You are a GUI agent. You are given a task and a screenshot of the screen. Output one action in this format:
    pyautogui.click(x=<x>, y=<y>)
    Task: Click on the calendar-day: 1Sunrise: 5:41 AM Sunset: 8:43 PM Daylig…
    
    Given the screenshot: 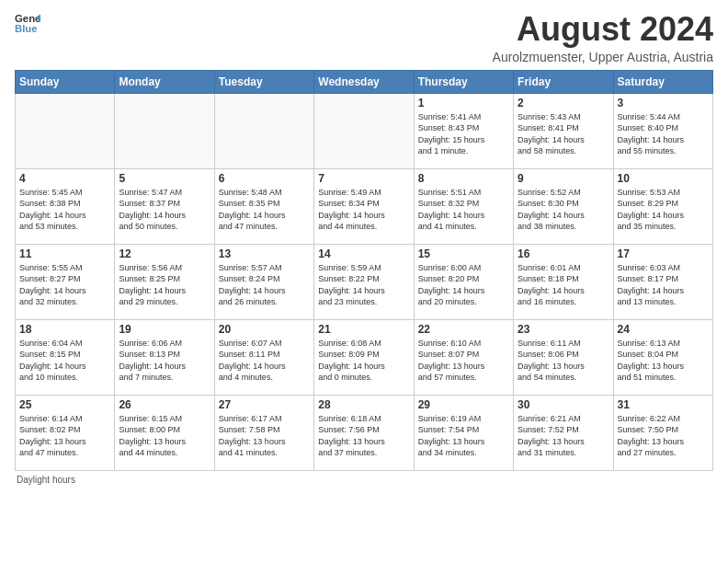 What is the action you would take?
    pyautogui.click(x=463, y=131)
    